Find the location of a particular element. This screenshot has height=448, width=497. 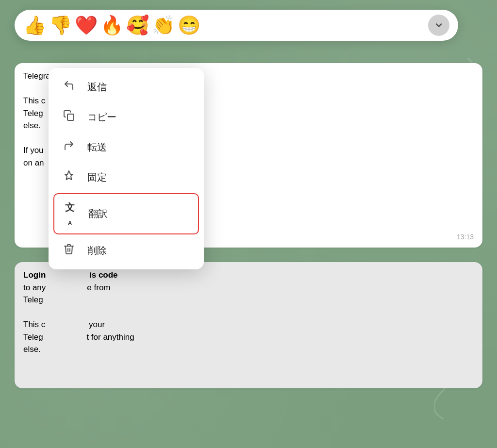

reply-icon is located at coordinates (69, 87).